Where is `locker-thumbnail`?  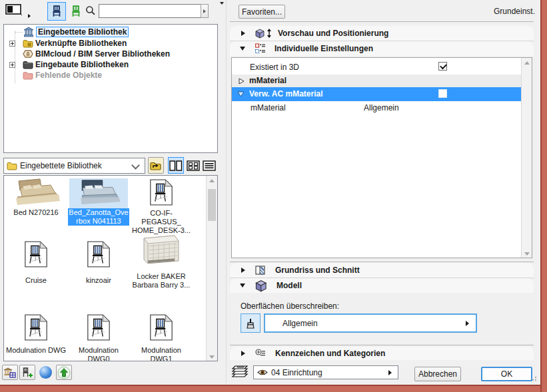
locker-thumbnail is located at coordinates (161, 251).